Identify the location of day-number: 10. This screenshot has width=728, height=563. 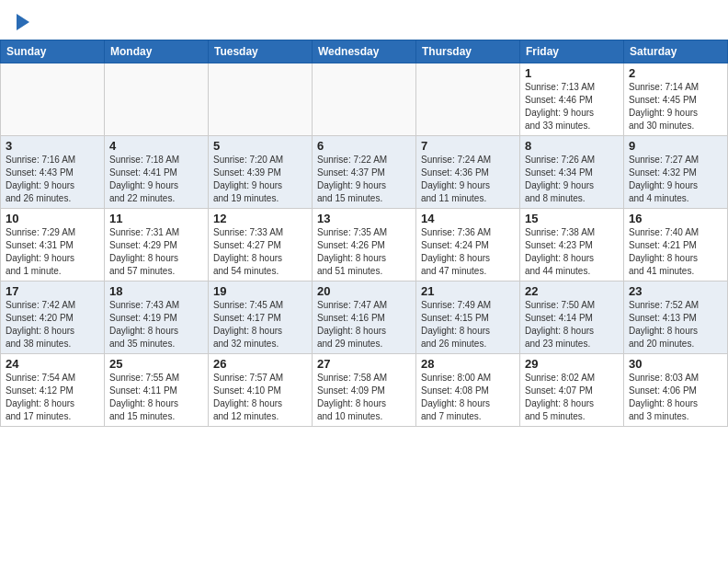
(52, 219).